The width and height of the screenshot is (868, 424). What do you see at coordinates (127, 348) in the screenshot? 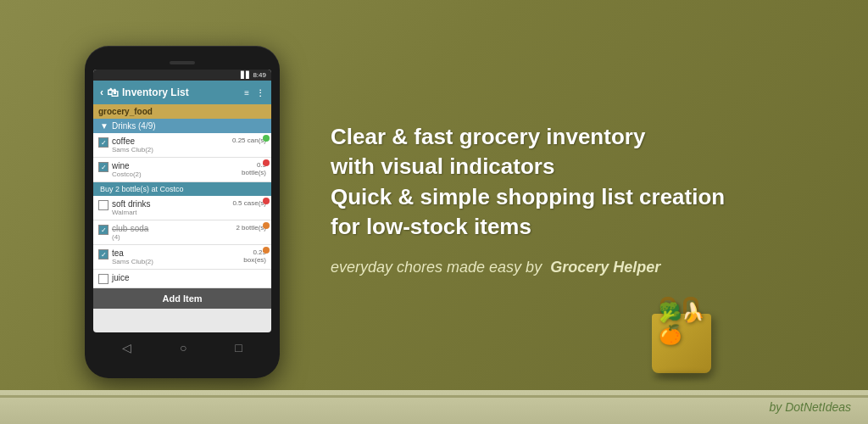
I see `back-nav-button: ◁` at bounding box center [127, 348].